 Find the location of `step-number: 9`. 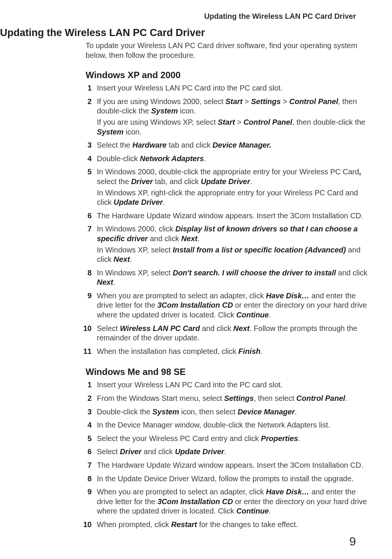

step-number: 9 is located at coordinates (48, 492).